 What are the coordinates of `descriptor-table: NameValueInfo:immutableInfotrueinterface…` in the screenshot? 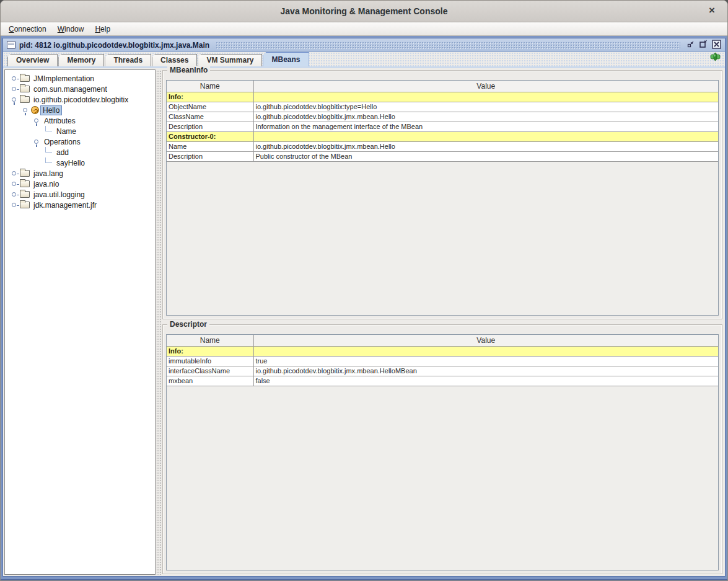 It's located at (442, 361).